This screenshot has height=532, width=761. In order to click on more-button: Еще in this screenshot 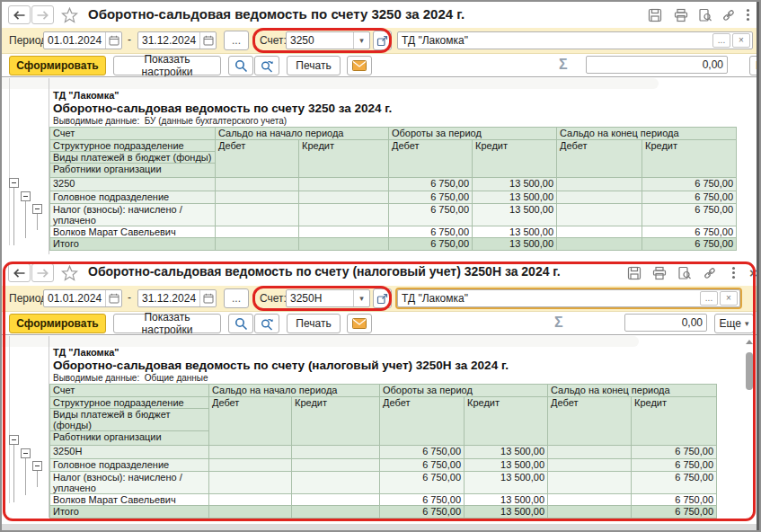, I will do `click(755, 66)`.